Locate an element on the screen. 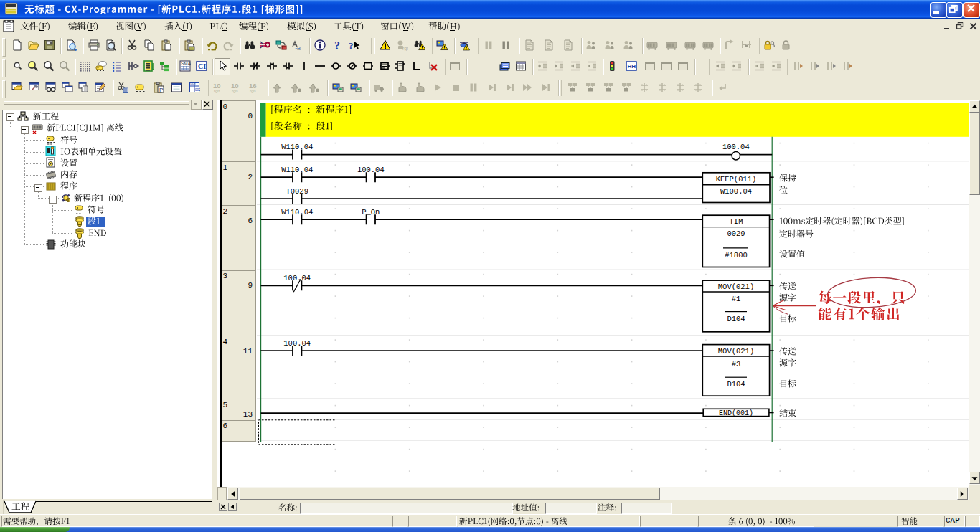  svg-text: KEEP(011) is located at coordinates (736, 179).